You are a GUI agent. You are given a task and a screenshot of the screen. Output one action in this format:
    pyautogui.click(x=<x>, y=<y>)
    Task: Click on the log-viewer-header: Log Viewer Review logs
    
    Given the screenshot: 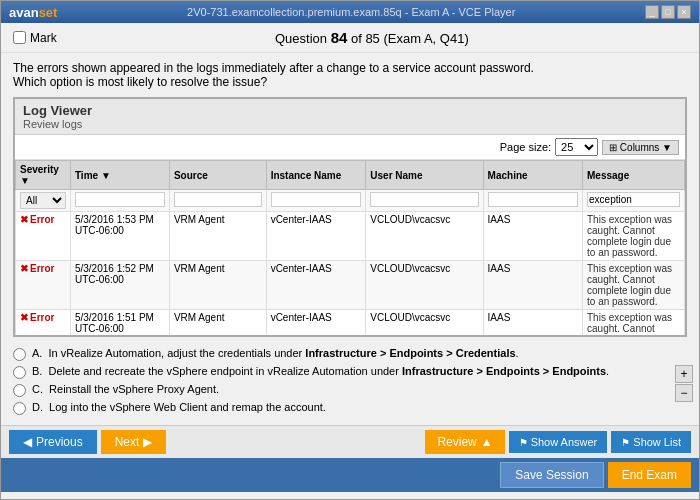 What is the action you would take?
    pyautogui.click(x=350, y=117)
    